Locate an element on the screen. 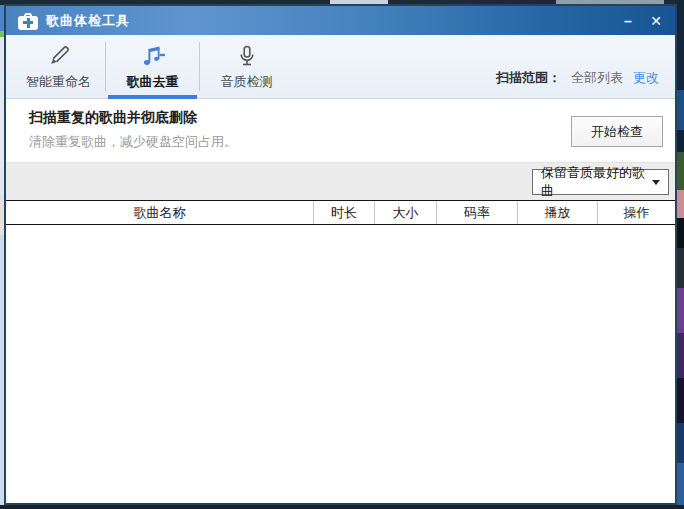 The height and width of the screenshot is (509, 684). background-app-bottom is located at coordinates (342, 507).